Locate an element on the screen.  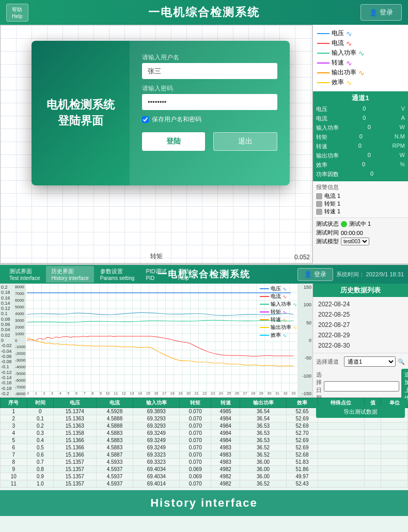
test-model-select: test003 is located at coordinates (355, 242).